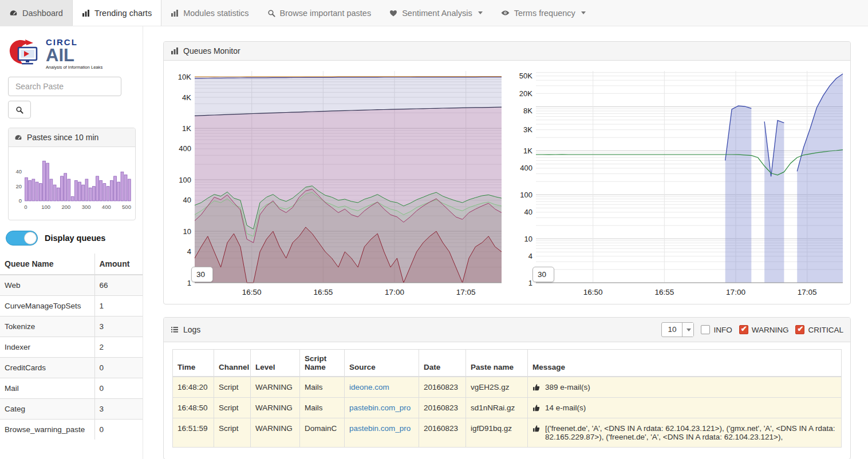 The height and width of the screenshot is (459, 868). What do you see at coordinates (14, 13) in the screenshot?
I see `dashboard-icon` at bounding box center [14, 13].